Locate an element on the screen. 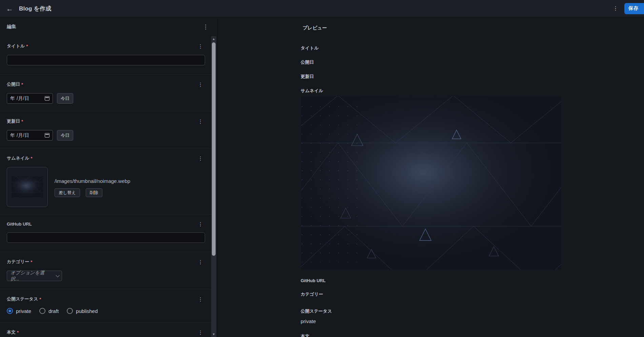  field-body: 本文 * ⋮ ¶ B T S <> ∞ □ ▣ is located at coordinates (106, 330).